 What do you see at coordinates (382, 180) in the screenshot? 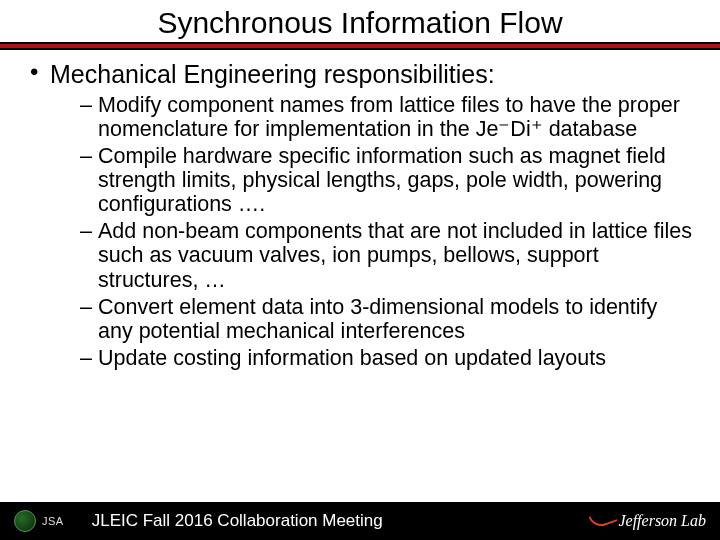
I see `list-item-text: Compile hardware specific information su…` at bounding box center [382, 180].